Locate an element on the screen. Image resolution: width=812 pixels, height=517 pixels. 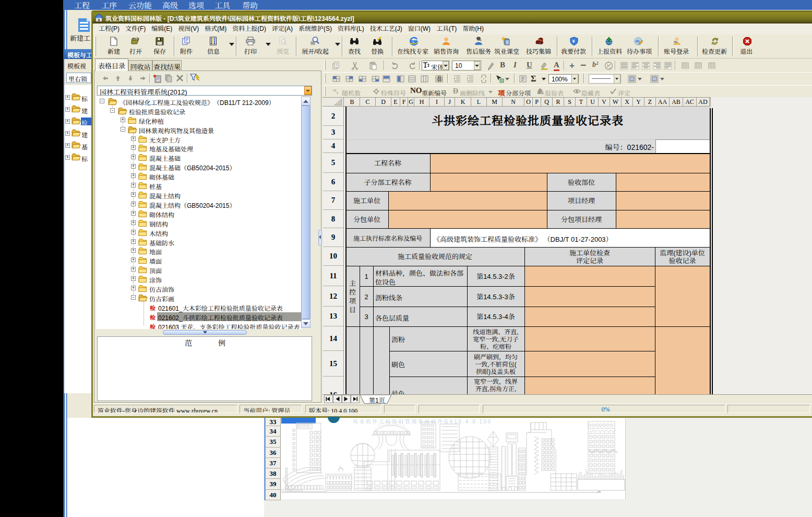
svg-text: DVD is located at coordinates (638, 42).